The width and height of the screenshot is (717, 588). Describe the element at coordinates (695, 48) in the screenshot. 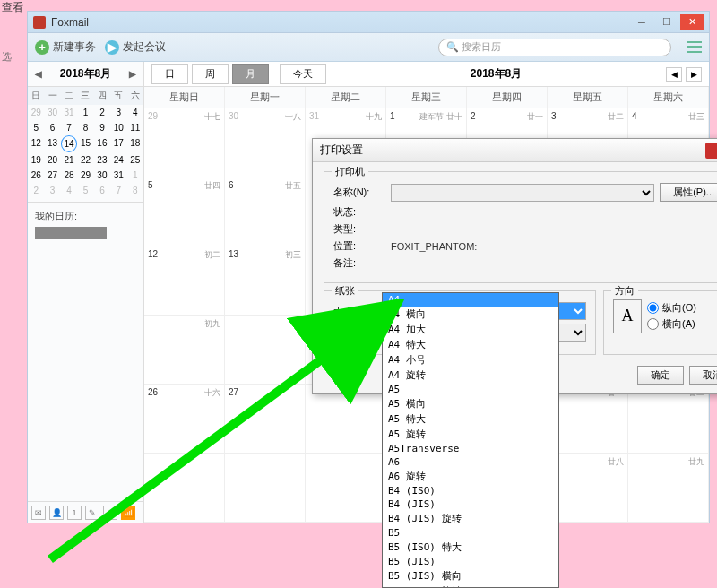

I see `menu-icon` at that location.